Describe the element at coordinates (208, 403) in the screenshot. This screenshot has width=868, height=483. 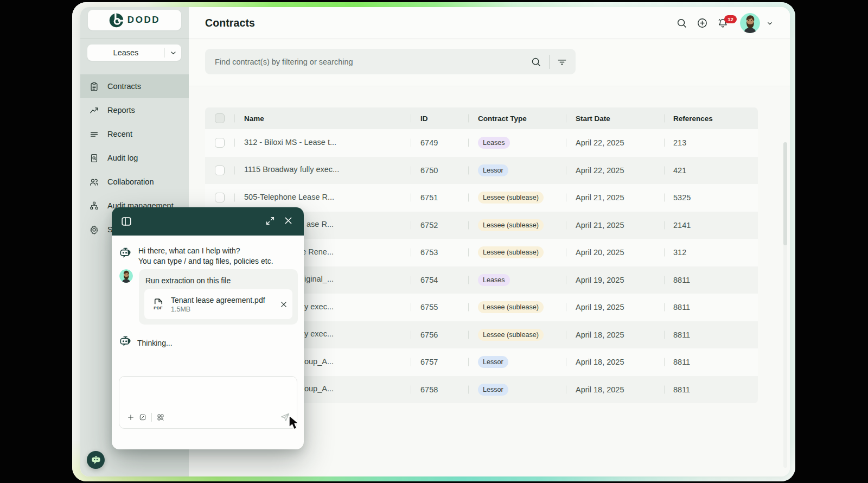
I see `chat-input` at that location.